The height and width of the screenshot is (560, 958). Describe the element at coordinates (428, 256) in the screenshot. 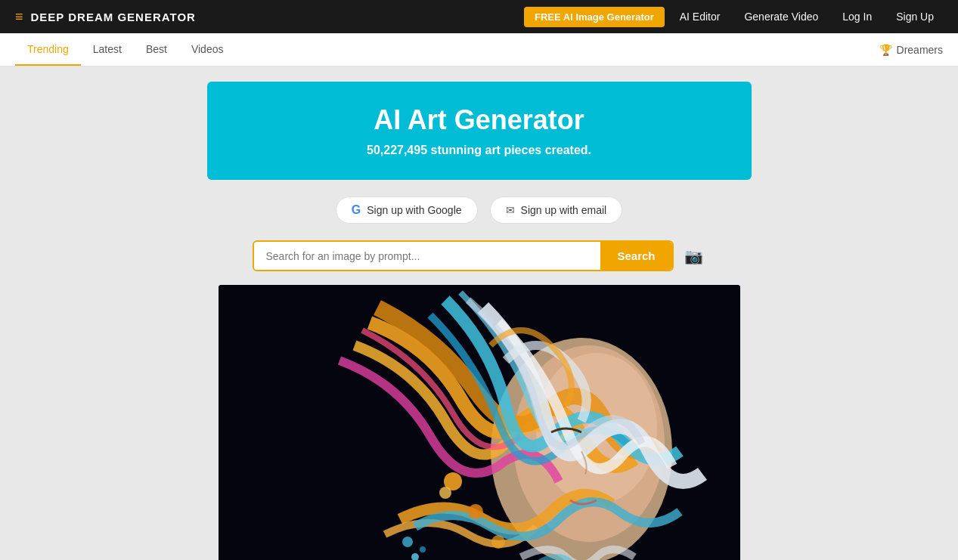

I see `search-input` at that location.